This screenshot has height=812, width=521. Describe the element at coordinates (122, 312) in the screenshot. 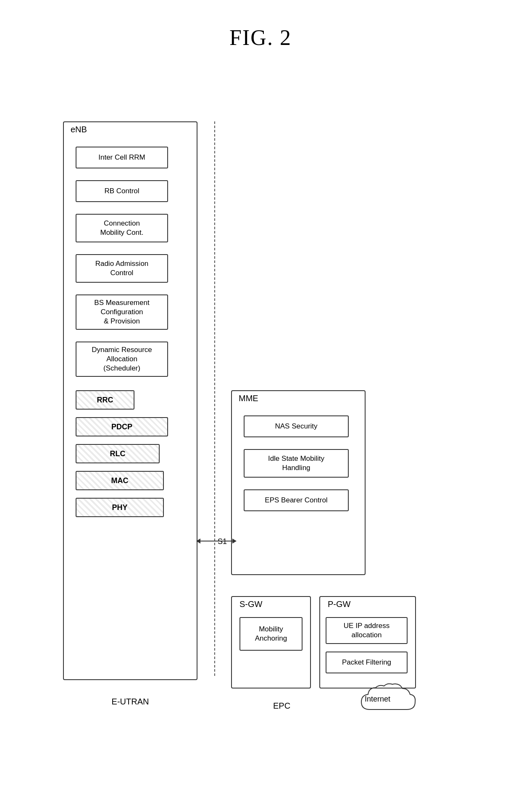

I see `bs-measurement-box: BS Measurement Configuration & Provision` at that location.